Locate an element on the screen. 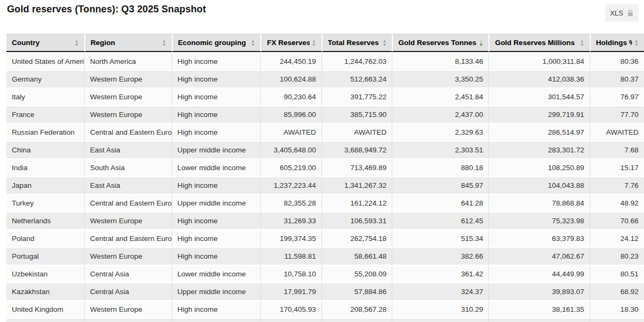 The height and width of the screenshot is (322, 644). page-title: Gold reserves (Tonnes): Q3 2025 Snapshot is located at coordinates (106, 10).